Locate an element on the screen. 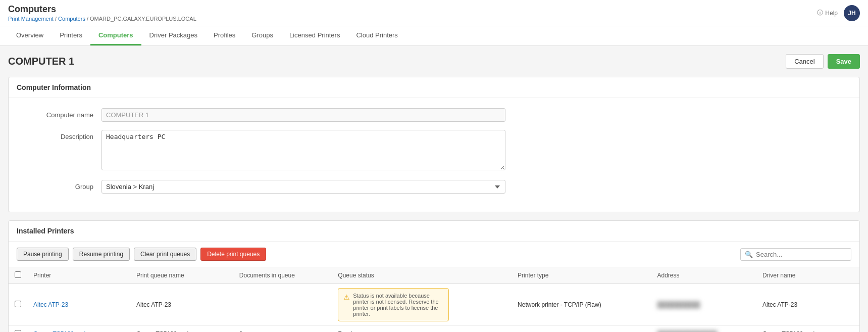 The width and height of the screenshot is (868, 332). description-wrap: Headquarters PC is located at coordinates (303, 151).